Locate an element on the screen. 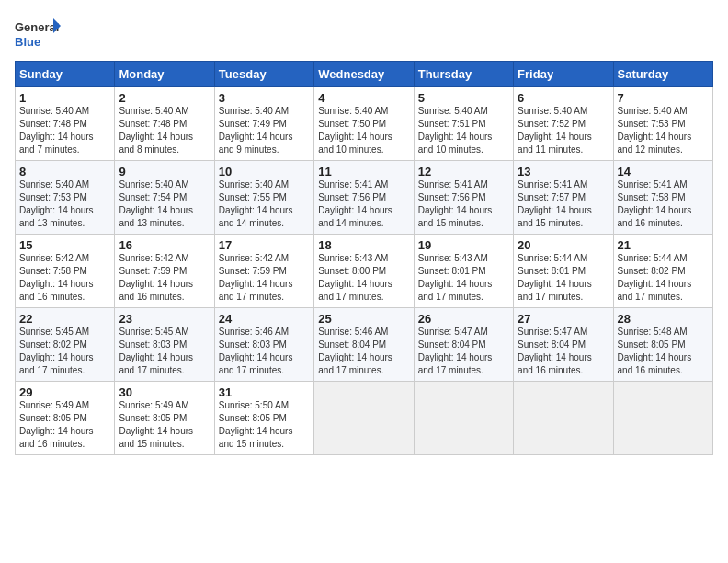  table-row: 23Sunrise: 5:45 AM Sunset: 8:03 PM Dayli… is located at coordinates (165, 345).